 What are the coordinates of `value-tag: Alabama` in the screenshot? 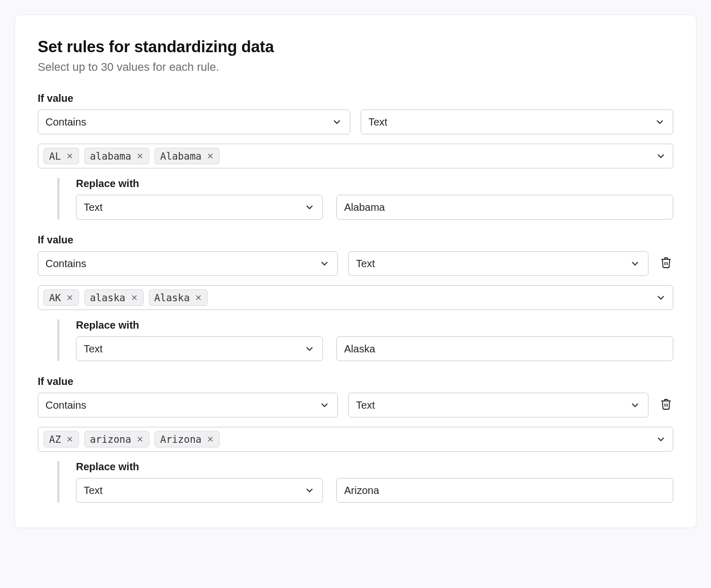 It's located at (187, 156).